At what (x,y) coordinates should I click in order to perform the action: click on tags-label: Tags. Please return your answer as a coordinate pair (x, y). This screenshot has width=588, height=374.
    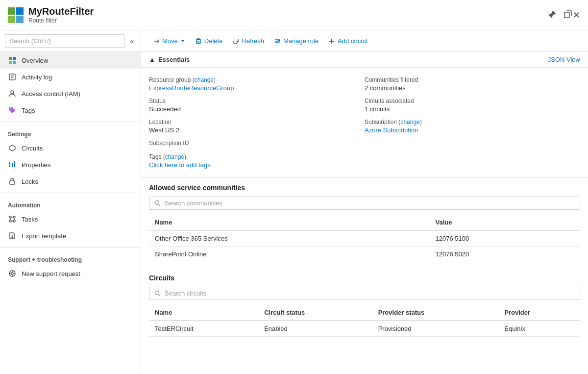
    Looking at the image, I should click on (28, 111).